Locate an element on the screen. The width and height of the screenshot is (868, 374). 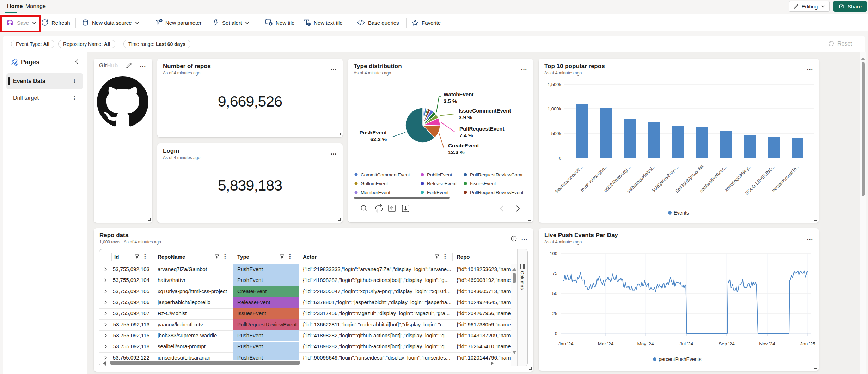
svg-text: 12.3 % is located at coordinates (456, 152).